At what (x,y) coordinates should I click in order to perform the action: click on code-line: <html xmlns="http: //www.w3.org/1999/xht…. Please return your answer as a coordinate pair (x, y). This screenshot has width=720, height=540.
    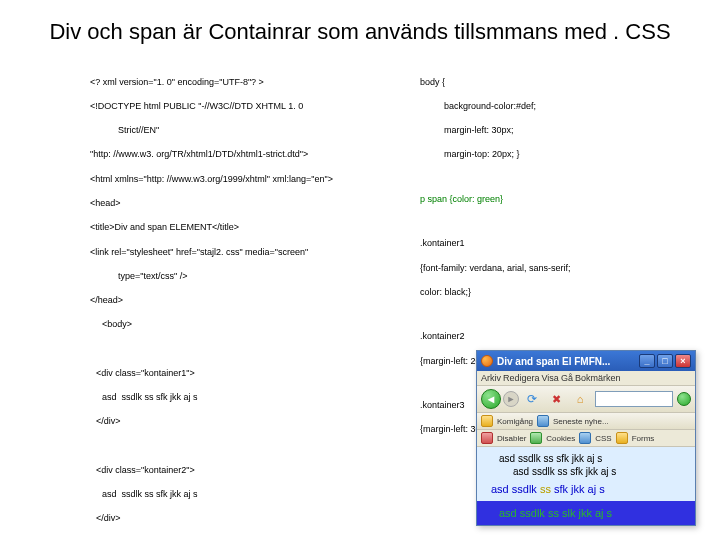
    Looking at the image, I should click on (240, 179).